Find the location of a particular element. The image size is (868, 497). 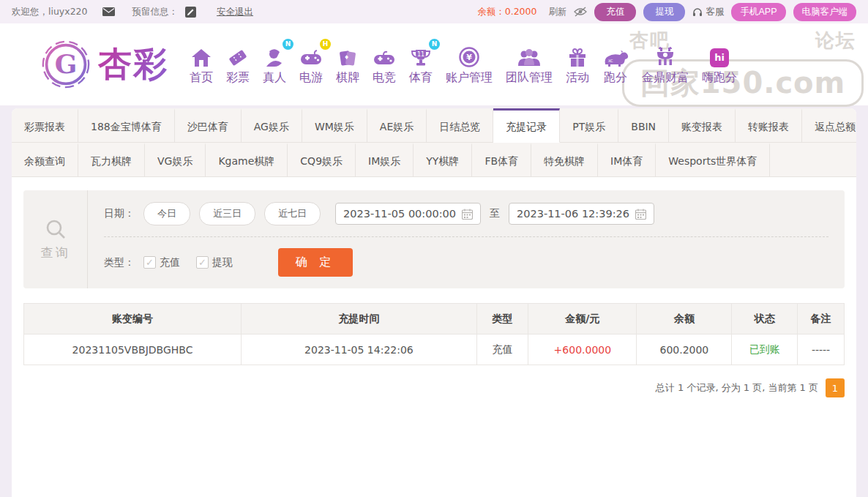

mobile-app-button: 手机APP is located at coordinates (758, 12).